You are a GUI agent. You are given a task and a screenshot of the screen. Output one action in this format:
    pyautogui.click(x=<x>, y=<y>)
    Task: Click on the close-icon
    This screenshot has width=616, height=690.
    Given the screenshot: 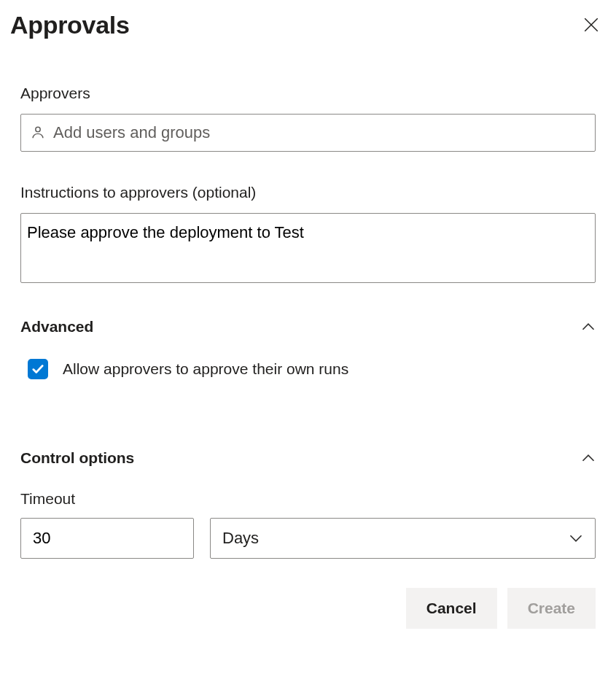 What is the action you would take?
    pyautogui.click(x=591, y=25)
    